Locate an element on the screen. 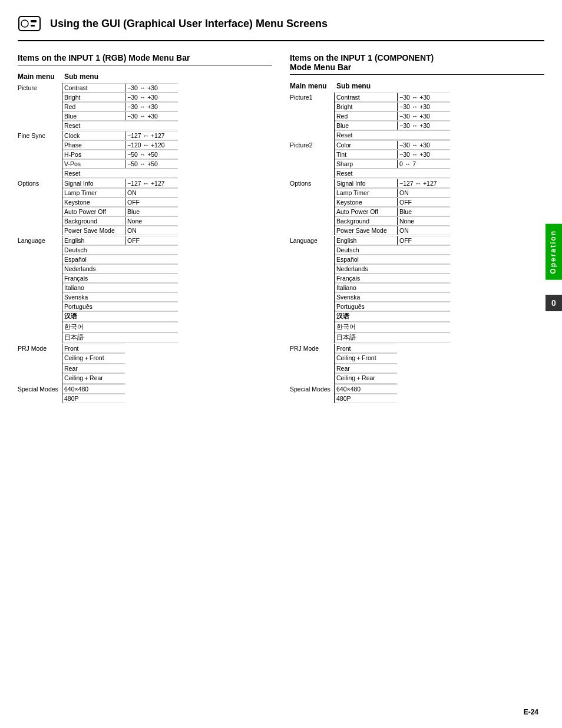 This screenshot has width=562, height=728. sub-label: Tint is located at coordinates (366, 154).